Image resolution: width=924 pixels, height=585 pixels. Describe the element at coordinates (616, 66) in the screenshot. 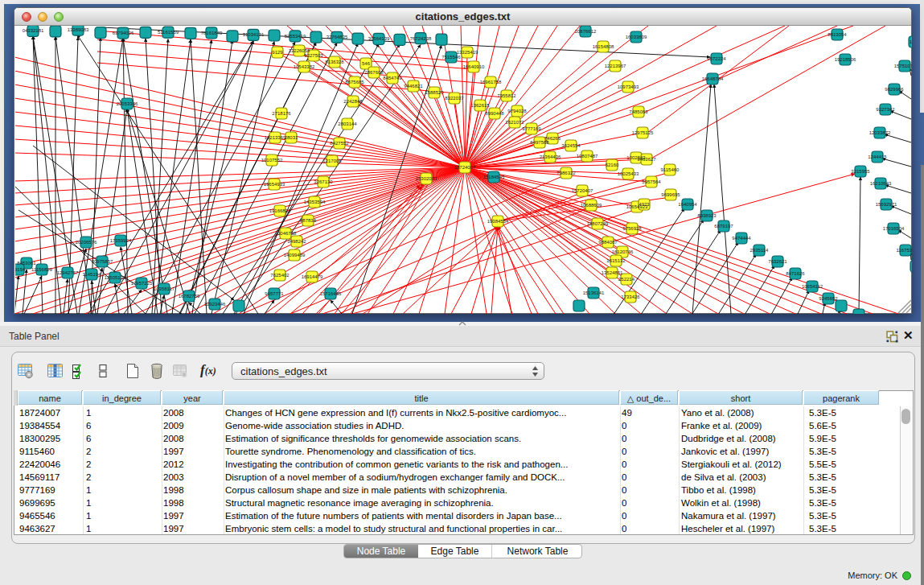

I see `svg-text: 12213967` at that location.